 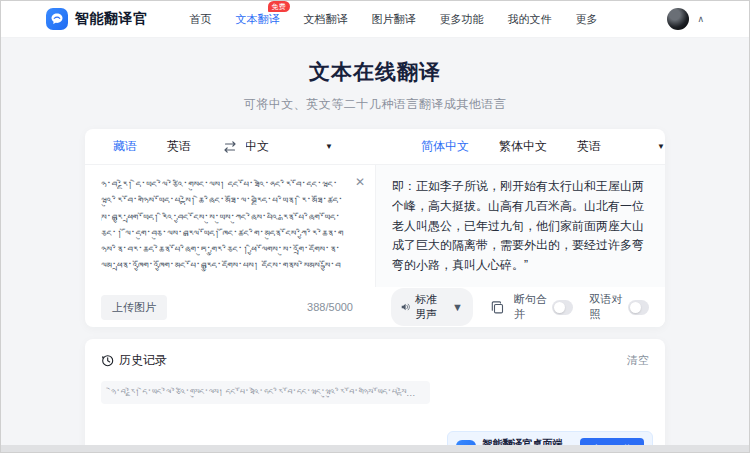 What do you see at coordinates (125, 146) in the screenshot?
I see `tab-source-tibetan: 藏语` at bounding box center [125, 146].